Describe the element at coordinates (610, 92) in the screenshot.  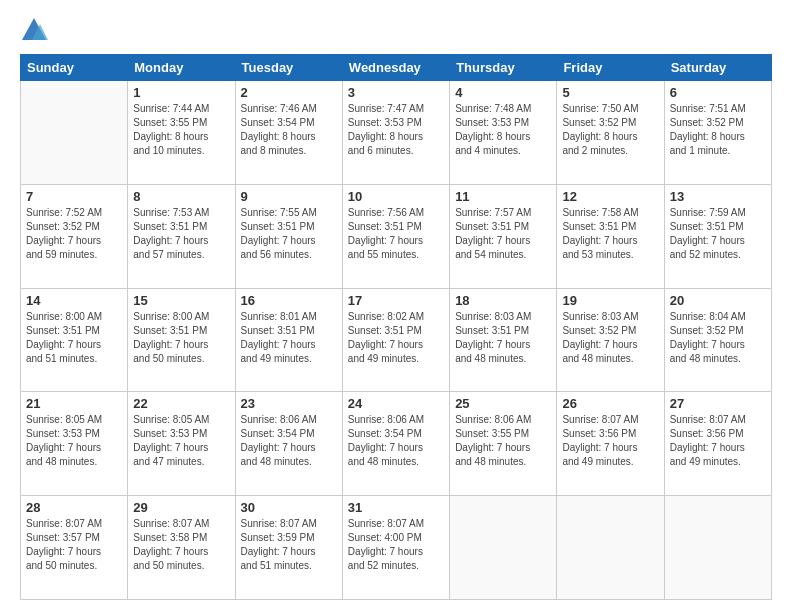
I see `day-number: 5` at that location.